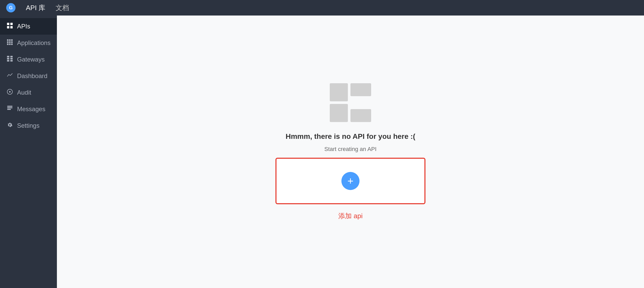 This screenshot has height=288, width=644. Describe the element at coordinates (350, 181) in the screenshot. I see `add-api-box: +` at that location.